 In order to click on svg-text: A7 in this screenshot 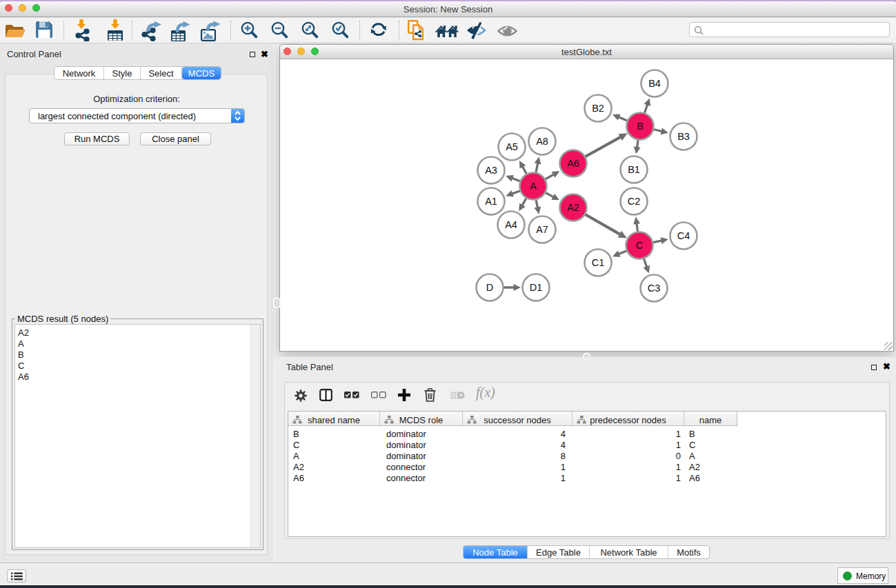, I will do `click(542, 230)`.